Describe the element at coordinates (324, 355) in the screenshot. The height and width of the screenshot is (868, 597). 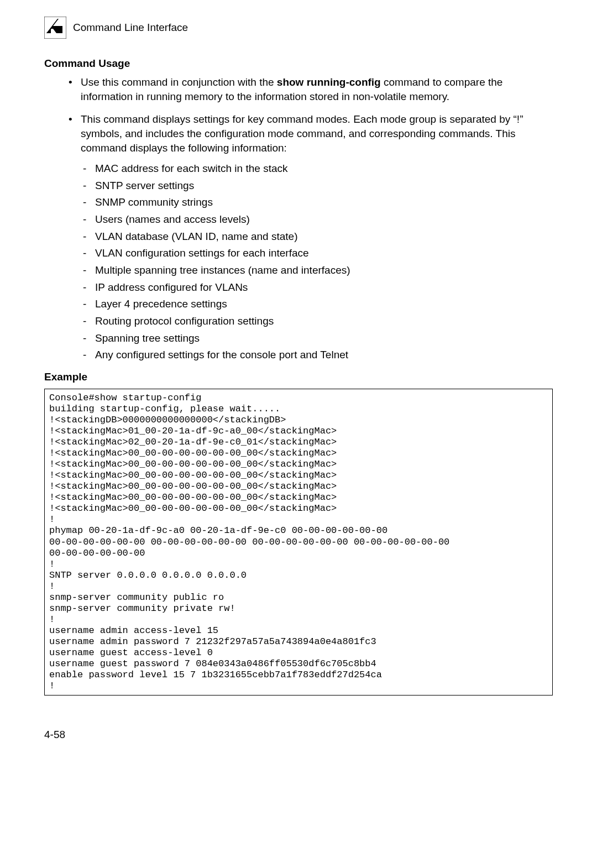
I see `list-item: Any configured settings for the console …` at that location.